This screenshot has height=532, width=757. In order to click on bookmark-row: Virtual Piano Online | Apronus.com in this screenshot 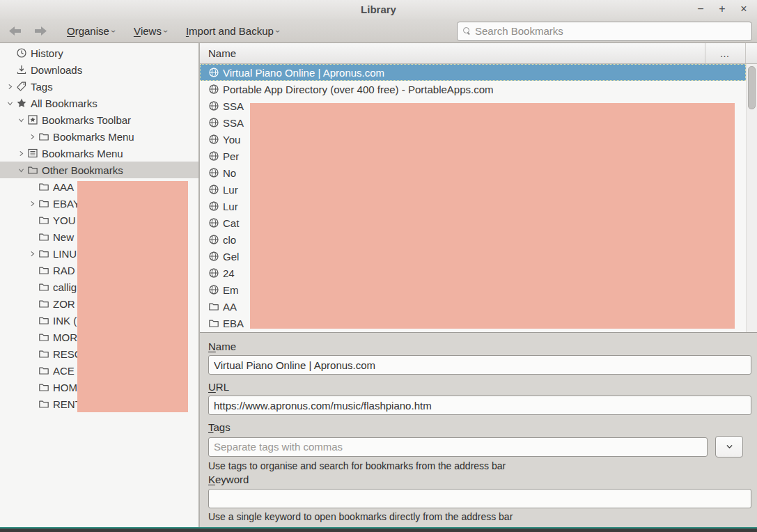, I will do `click(473, 72)`.